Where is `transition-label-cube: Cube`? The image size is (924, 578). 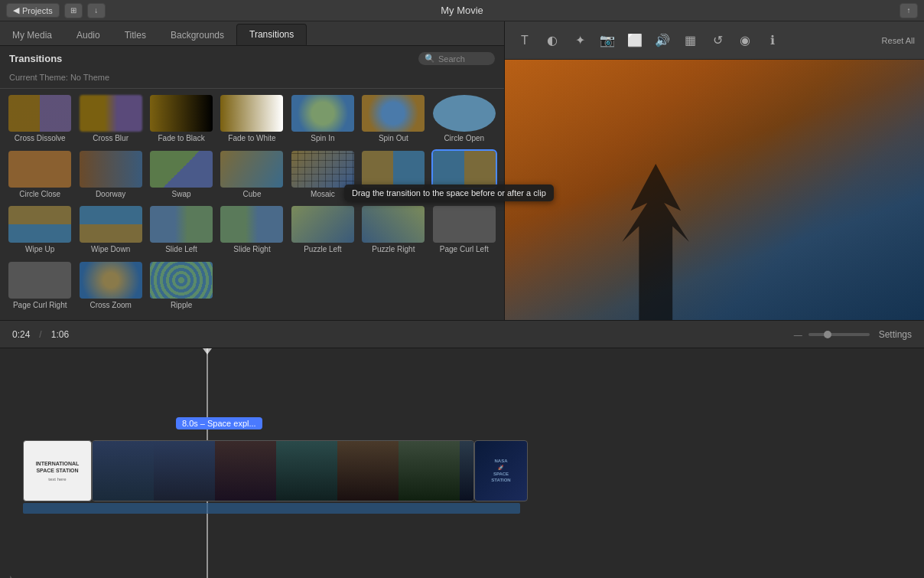 transition-label-cube: Cube is located at coordinates (252, 194).